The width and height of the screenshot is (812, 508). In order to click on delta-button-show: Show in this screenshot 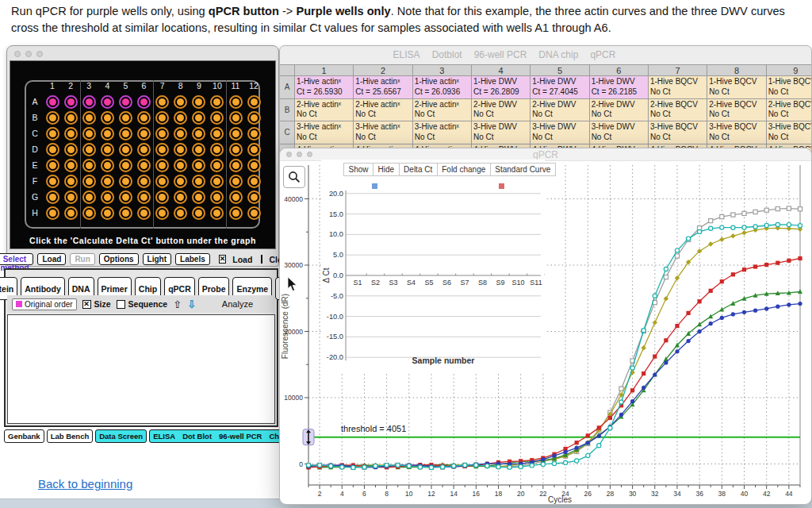, I will do `click(358, 170)`.